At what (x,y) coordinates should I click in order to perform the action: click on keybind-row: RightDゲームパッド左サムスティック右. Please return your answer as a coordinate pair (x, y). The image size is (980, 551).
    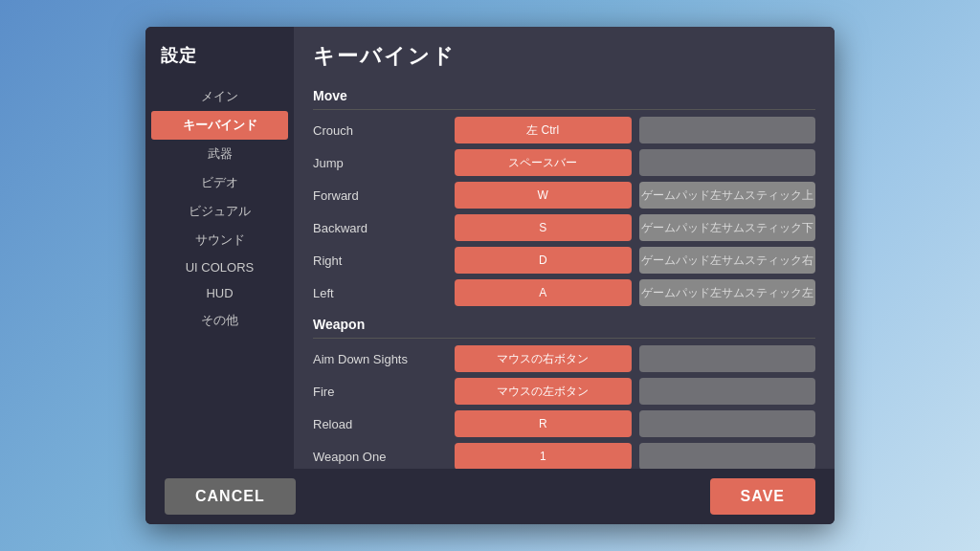
    Looking at the image, I should click on (565, 260).